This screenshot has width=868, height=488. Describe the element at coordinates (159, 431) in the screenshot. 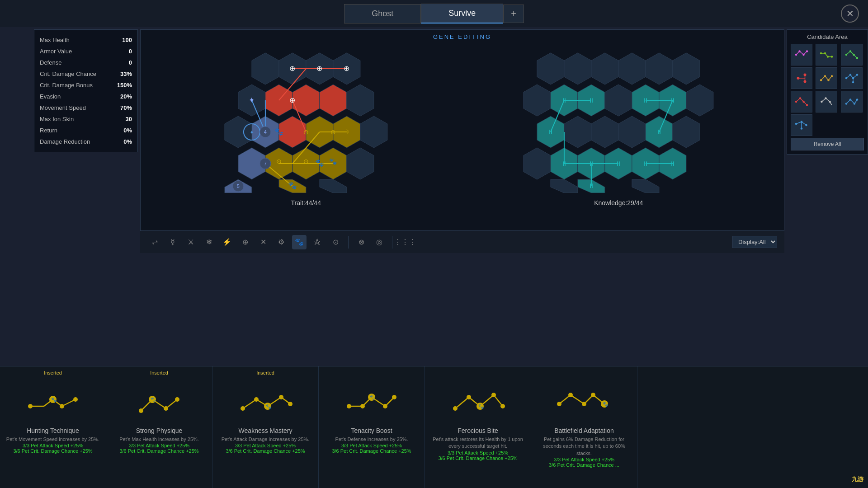

I see `card-title-1: Strong Physique` at that location.